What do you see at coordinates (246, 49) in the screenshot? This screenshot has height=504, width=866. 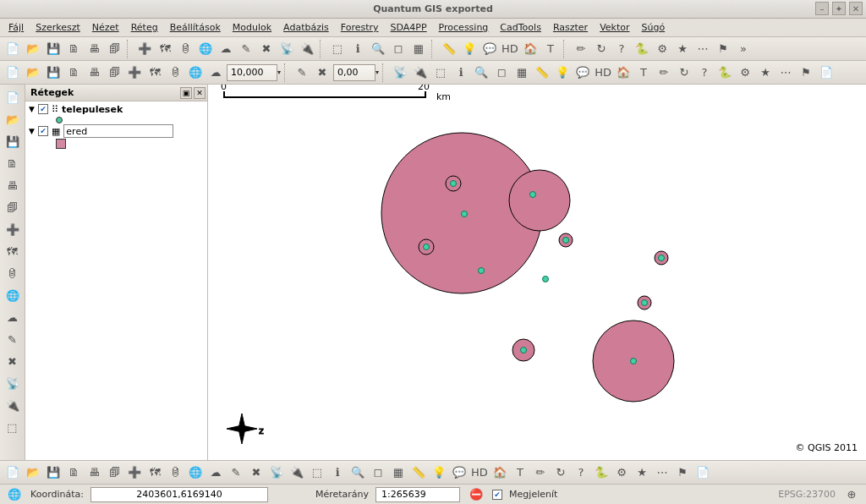 I see `new-shapefile-icon: ✎` at bounding box center [246, 49].